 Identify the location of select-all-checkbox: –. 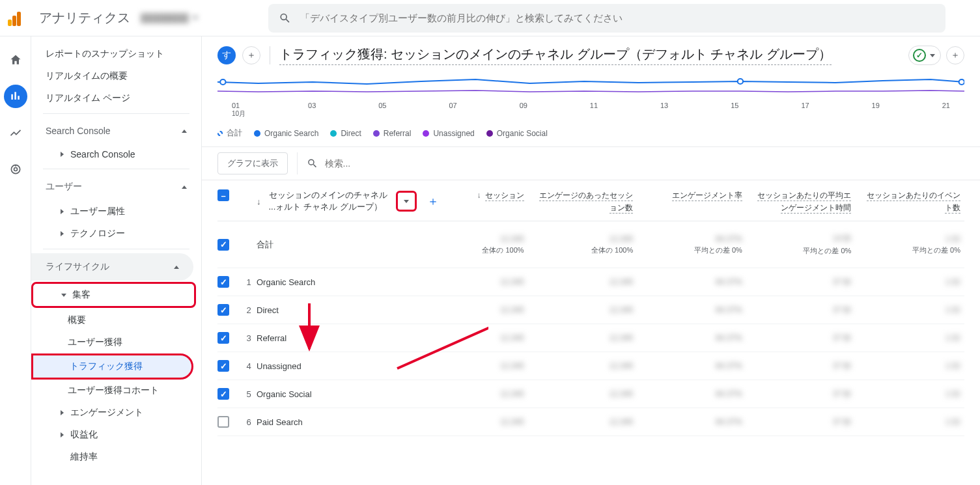
(223, 195).